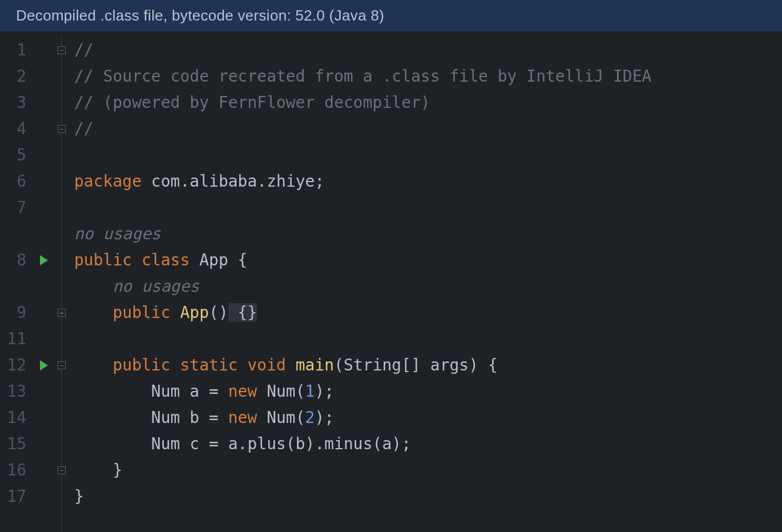 Image resolution: width=782 pixels, height=532 pixels. What do you see at coordinates (13, 129) in the screenshot?
I see `line-number: 4` at bounding box center [13, 129].